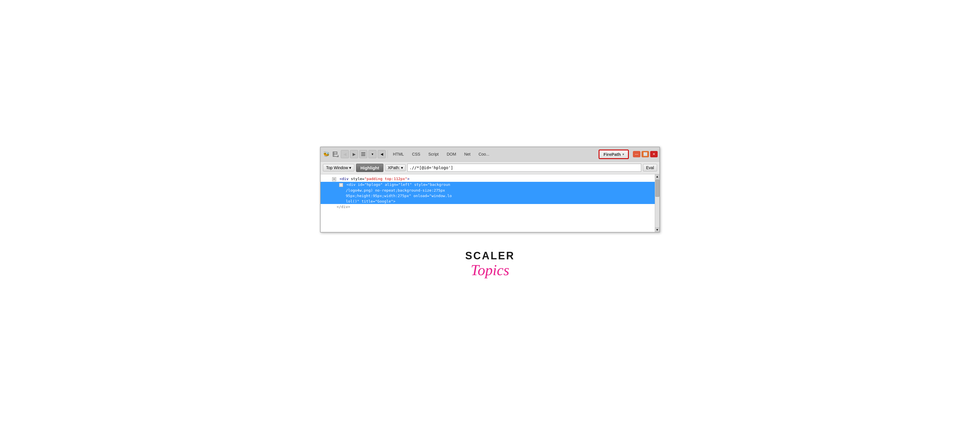 Image resolution: width=980 pixels, height=425 pixels. Describe the element at coordinates (645, 154) in the screenshot. I see `maximize-button: ⬜` at that location.